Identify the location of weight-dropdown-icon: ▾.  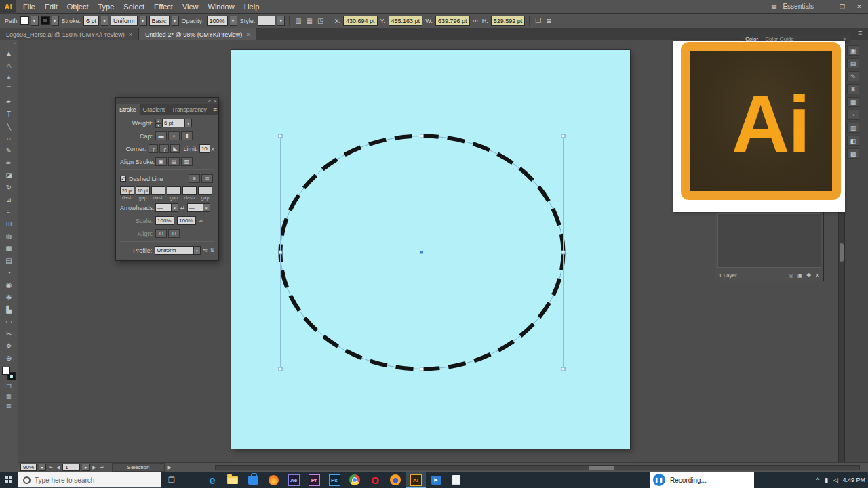
(189, 123).